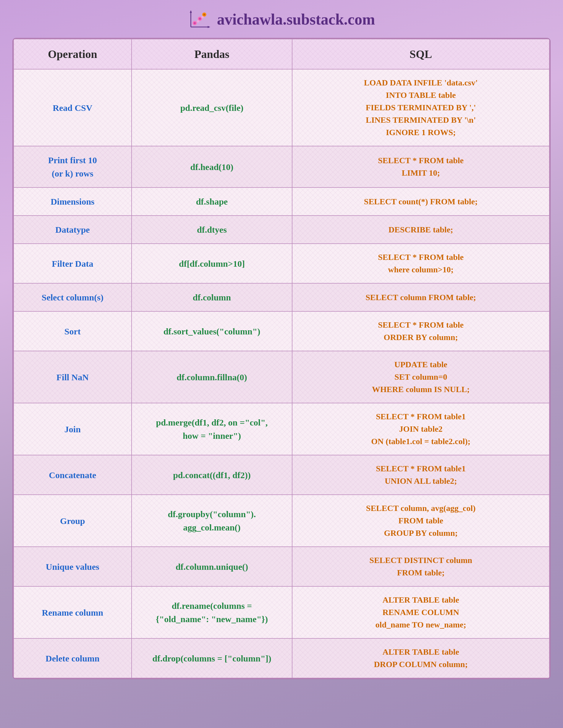 This screenshot has height=728, width=563. I want to click on col-header-pandas: Pandas, so click(212, 54).